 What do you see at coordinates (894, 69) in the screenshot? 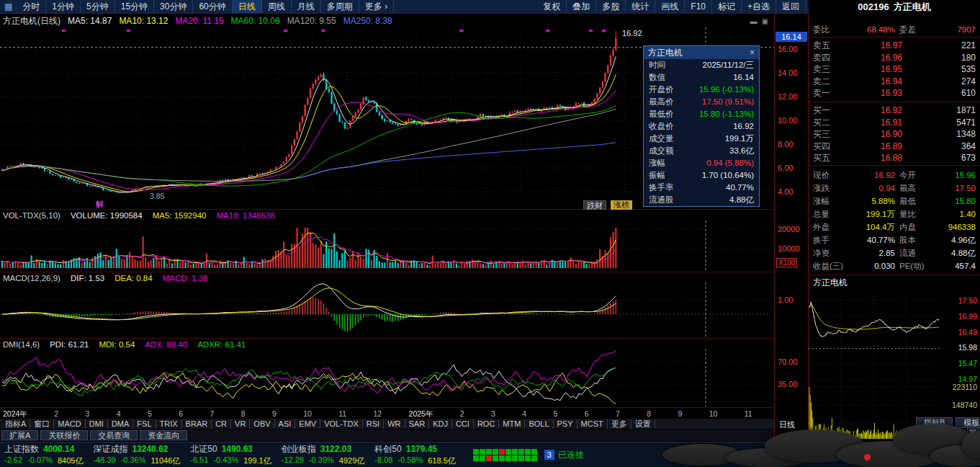
I see `ask-row: 卖三16.95535` at bounding box center [894, 69].